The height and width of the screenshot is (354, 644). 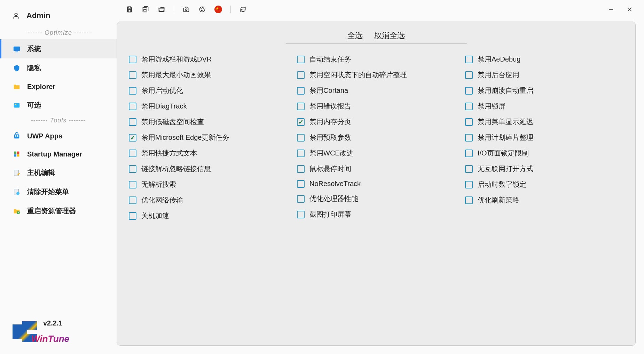 I want to click on nav-privacy: 隐私, so click(x=58, y=68).